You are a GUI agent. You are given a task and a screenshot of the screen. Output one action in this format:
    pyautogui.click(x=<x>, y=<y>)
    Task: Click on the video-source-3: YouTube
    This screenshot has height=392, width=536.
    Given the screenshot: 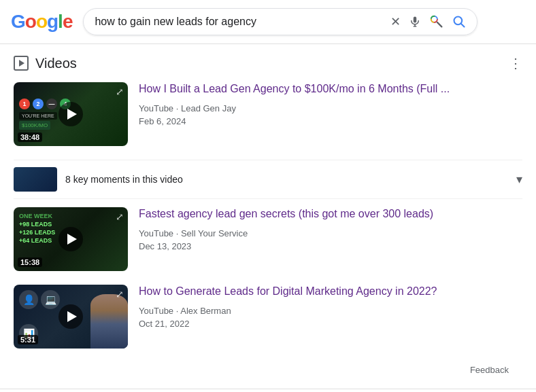 What is the action you would take?
    pyautogui.click(x=156, y=311)
    